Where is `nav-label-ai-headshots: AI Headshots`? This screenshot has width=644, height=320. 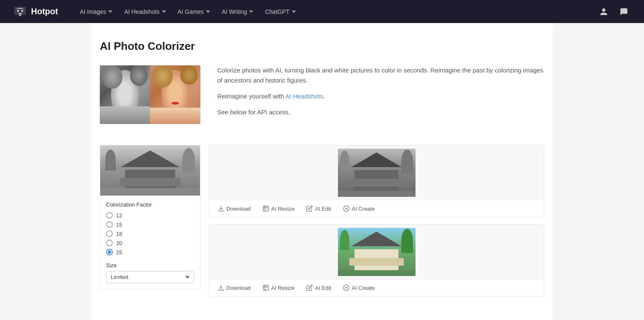
nav-label-ai-headshots: AI Headshots is located at coordinates (142, 12).